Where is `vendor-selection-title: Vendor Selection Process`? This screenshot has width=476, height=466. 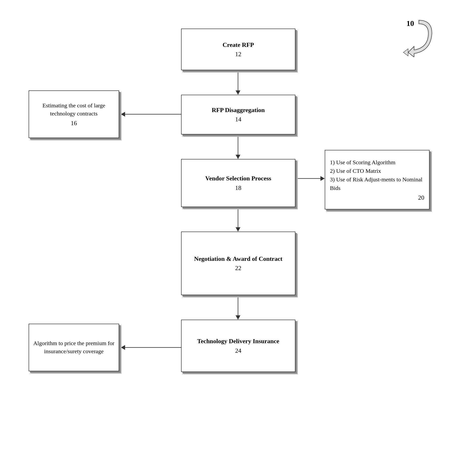
vendor-selection-title: Vendor Selection Process is located at coordinates (238, 179).